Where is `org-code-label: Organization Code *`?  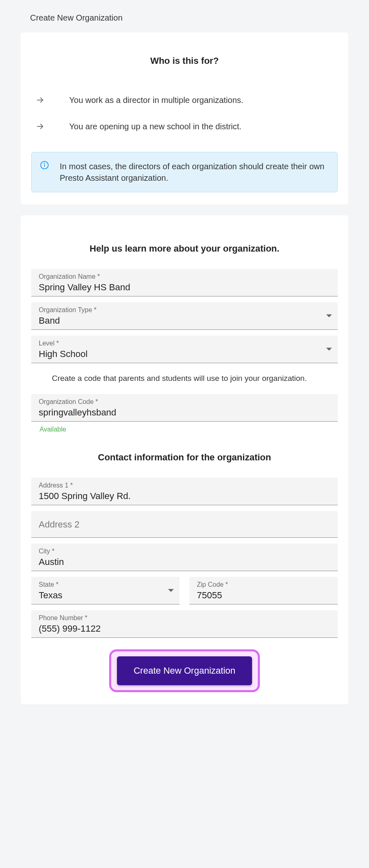 org-code-label: Organization Code * is located at coordinates (184, 402).